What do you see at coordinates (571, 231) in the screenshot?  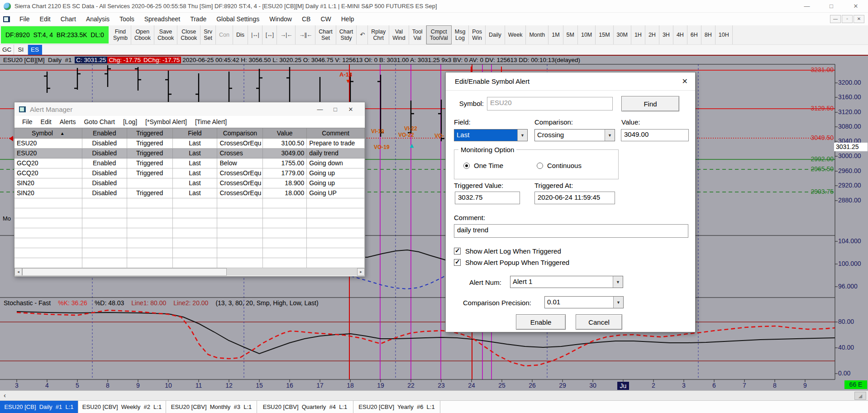 I see `comment-field: daily trend` at bounding box center [571, 231].